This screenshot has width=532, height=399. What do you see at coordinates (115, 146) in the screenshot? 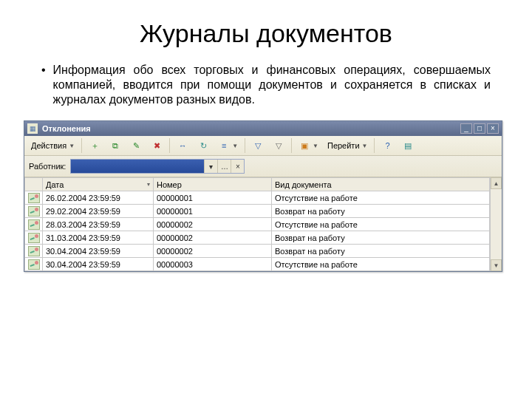
I see `copy-icon: ⧉` at bounding box center [115, 146].